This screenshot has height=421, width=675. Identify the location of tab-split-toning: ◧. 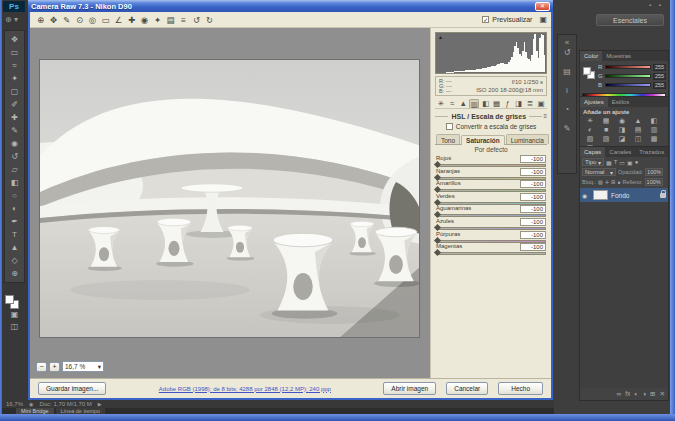
(485, 104).